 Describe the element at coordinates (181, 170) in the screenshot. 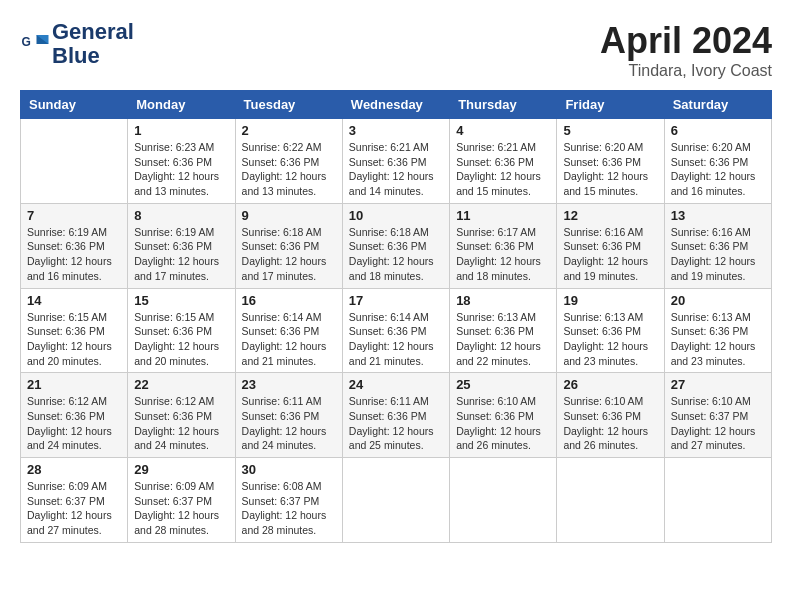

I see `day-info: Sunrise: 6:23 AM Sunset: 6:36 PM Dayligh…` at that location.